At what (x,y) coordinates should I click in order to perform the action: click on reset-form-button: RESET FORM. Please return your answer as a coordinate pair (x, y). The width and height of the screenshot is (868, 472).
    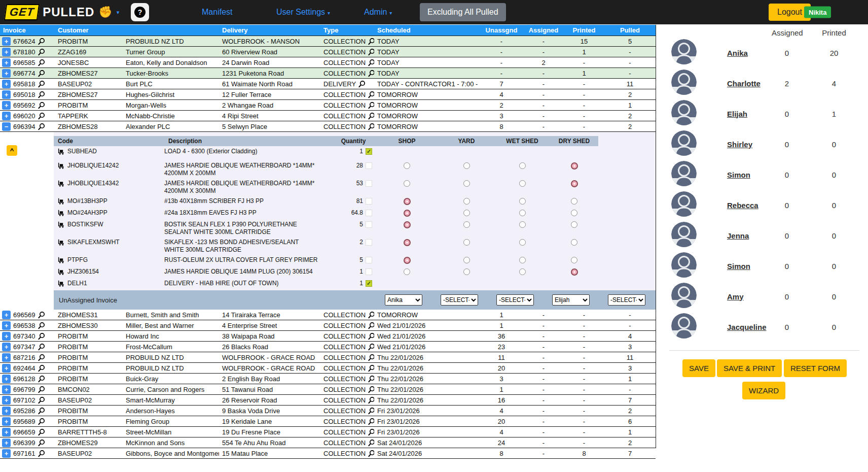
    Looking at the image, I should click on (815, 368).